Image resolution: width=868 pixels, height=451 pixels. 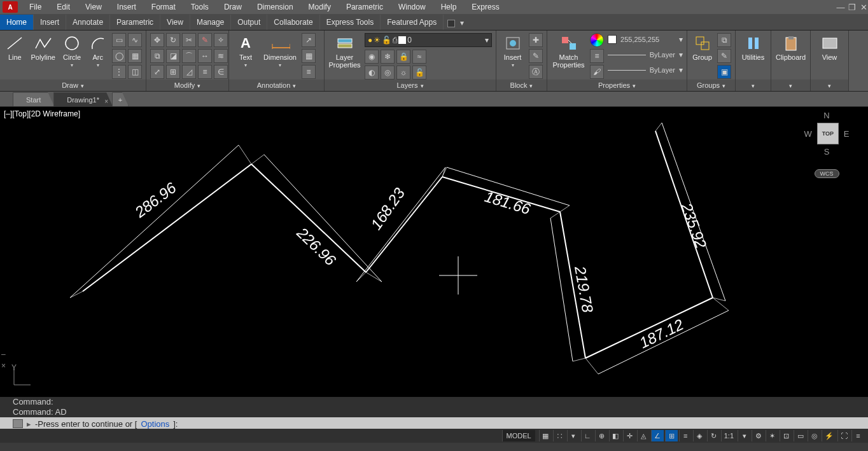 What do you see at coordinates (536, 72) in the screenshot?
I see `attribute-icon: Ⓐ` at bounding box center [536, 72].